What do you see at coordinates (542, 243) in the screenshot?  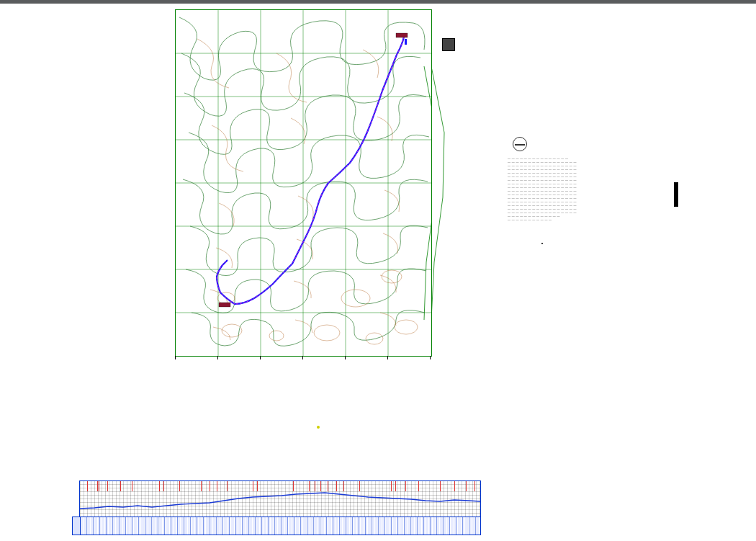 I see `title-block-dot` at bounding box center [542, 243].